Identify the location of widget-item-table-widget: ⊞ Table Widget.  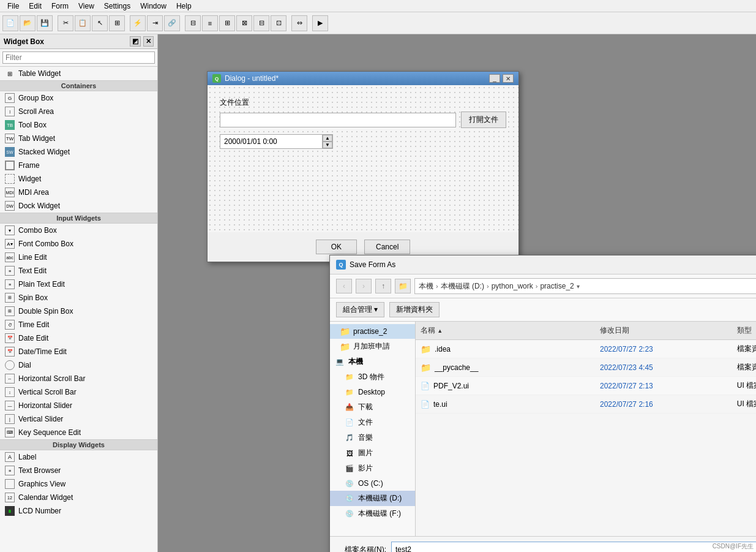
(78, 74).